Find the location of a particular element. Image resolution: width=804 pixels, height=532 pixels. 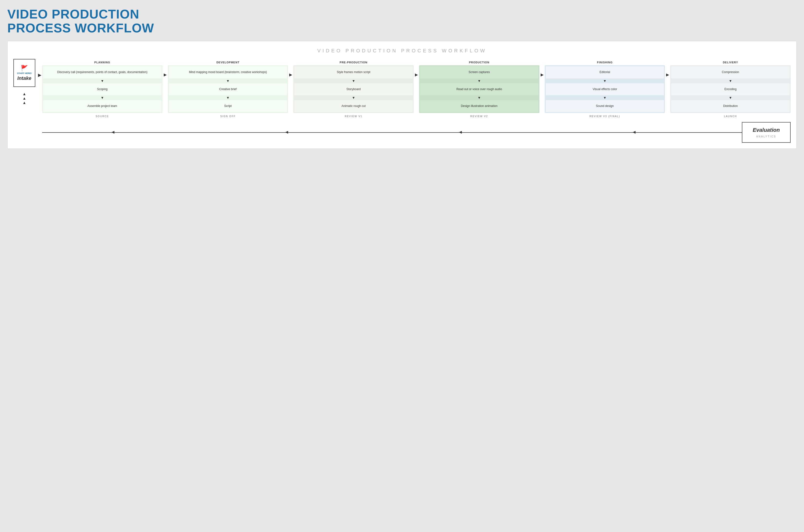

down-arrow-production-1: ▼ is located at coordinates (479, 81).